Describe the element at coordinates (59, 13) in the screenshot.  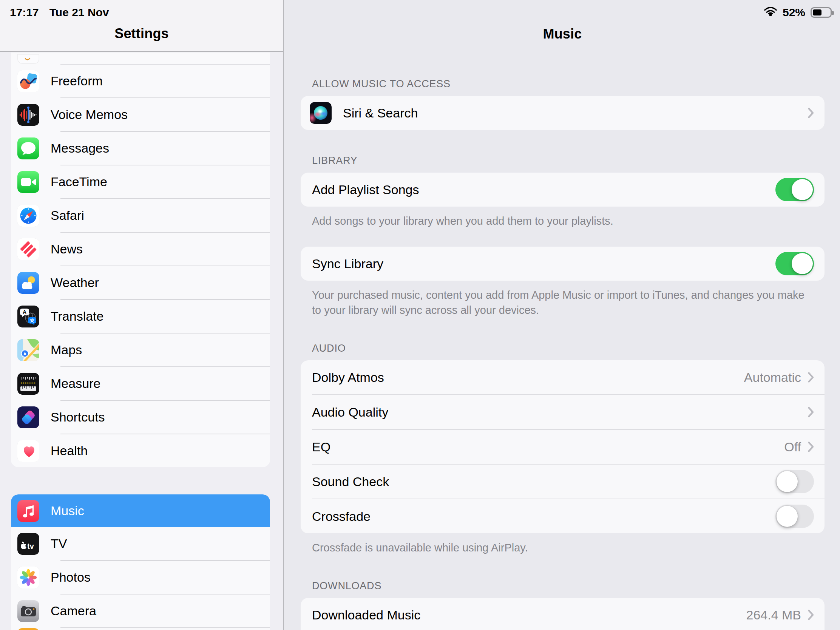
I see `status-bar-left: 17:17 Tue 21 Nov` at that location.